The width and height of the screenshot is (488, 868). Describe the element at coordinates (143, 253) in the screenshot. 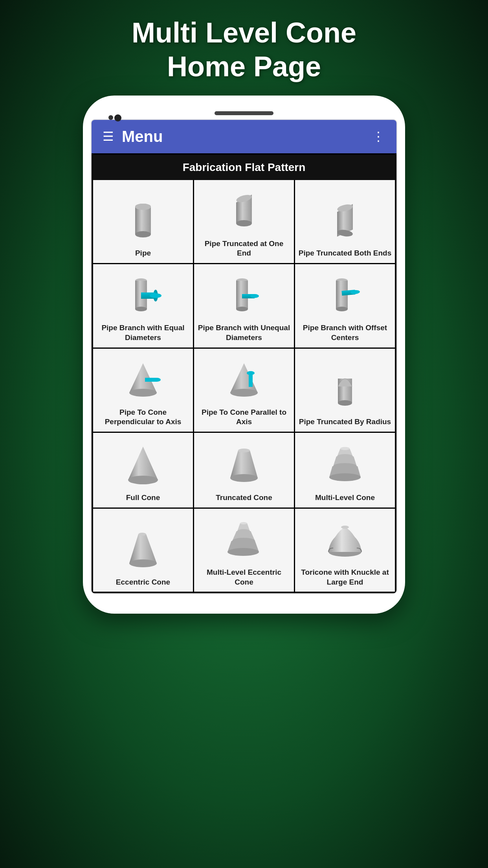

I see `item-label-pipe: Pipe` at that location.